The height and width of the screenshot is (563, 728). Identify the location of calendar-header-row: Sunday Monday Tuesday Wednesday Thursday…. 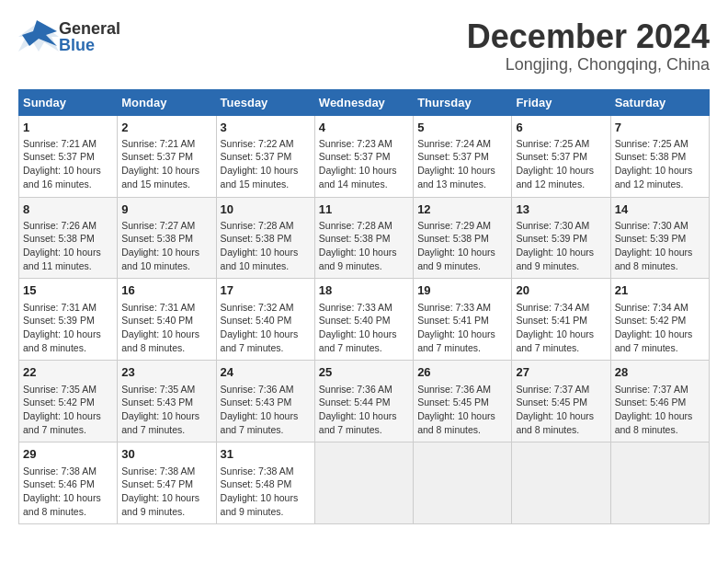
(364, 102).